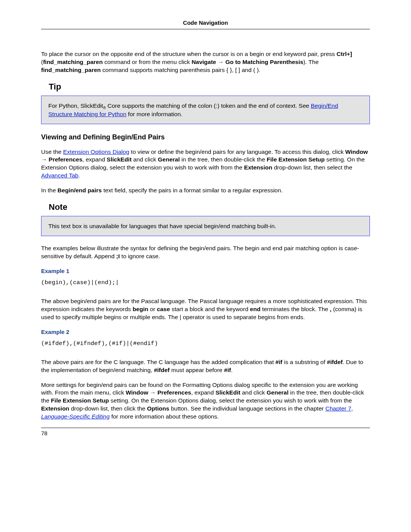 This screenshot has height=532, width=411. Describe the element at coordinates (206, 271) in the screenshot. I see `example-1-label: Example 1` at that location.